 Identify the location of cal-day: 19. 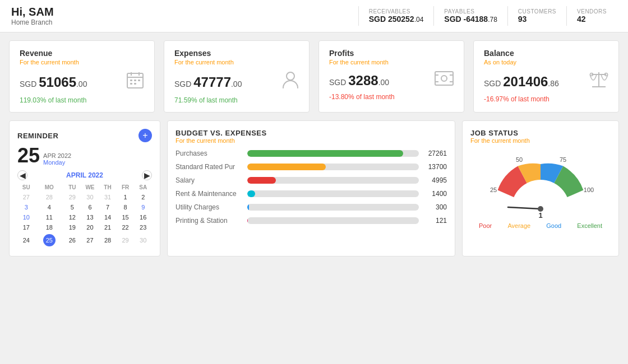
(72, 227).